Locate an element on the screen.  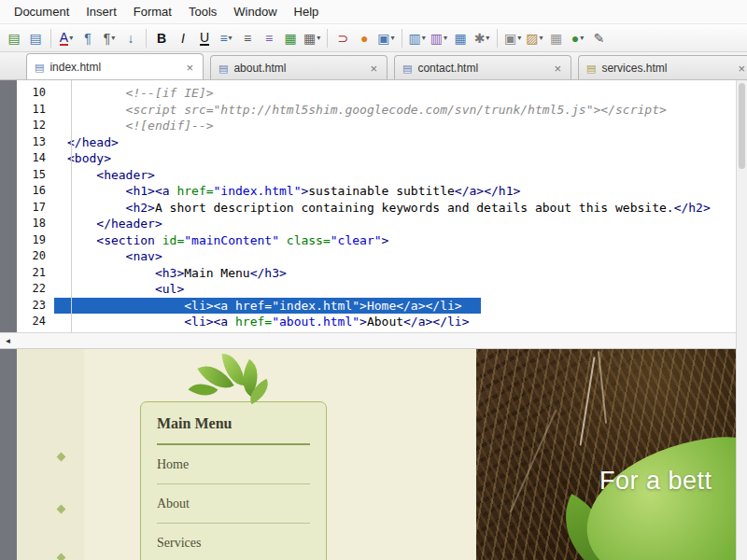
insert-table-icon: ▦ is located at coordinates (290, 38).